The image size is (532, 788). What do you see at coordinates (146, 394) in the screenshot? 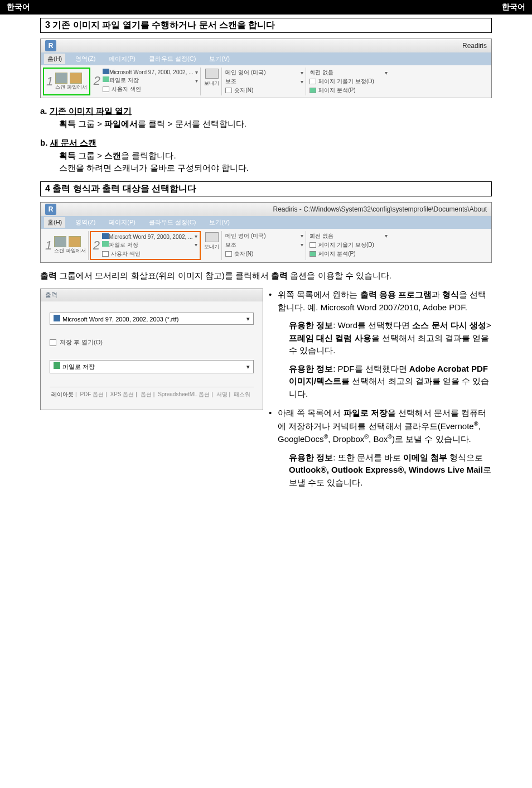
I see `tab-options: 옵션` at bounding box center [146, 394].